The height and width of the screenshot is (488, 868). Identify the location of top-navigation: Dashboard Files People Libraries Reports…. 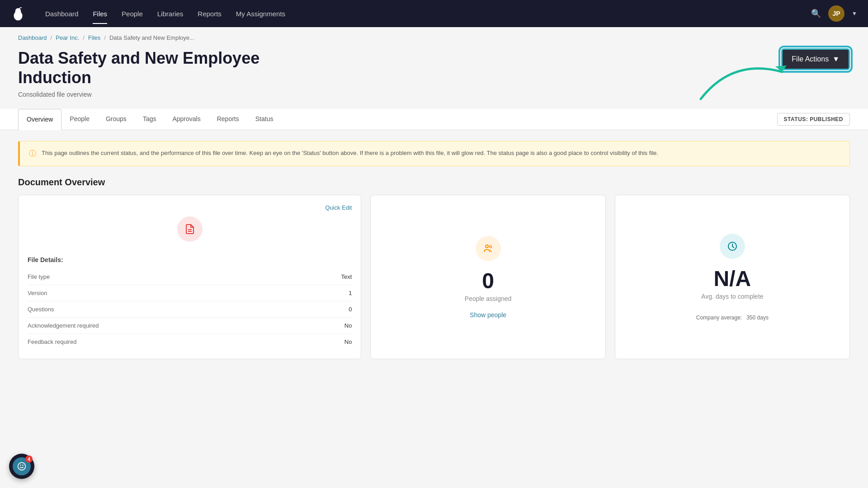
(434, 14).